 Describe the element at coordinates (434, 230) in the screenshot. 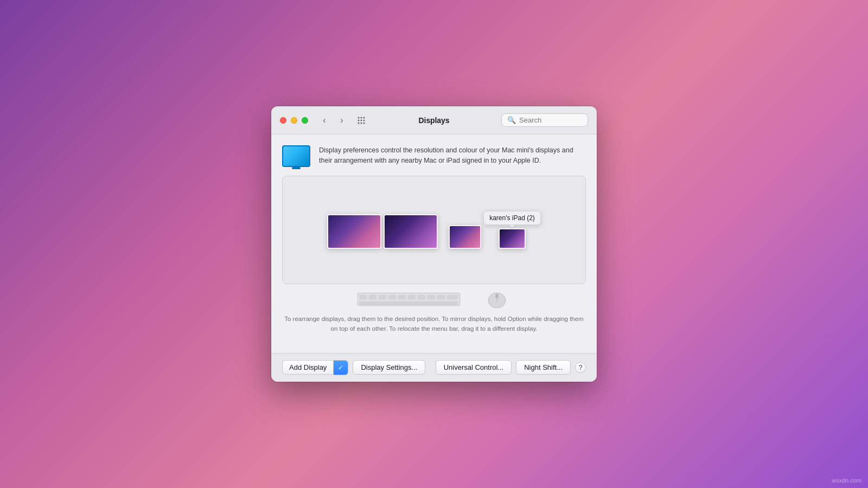

I see `arrangement-area: karen's iPad (2)` at that location.